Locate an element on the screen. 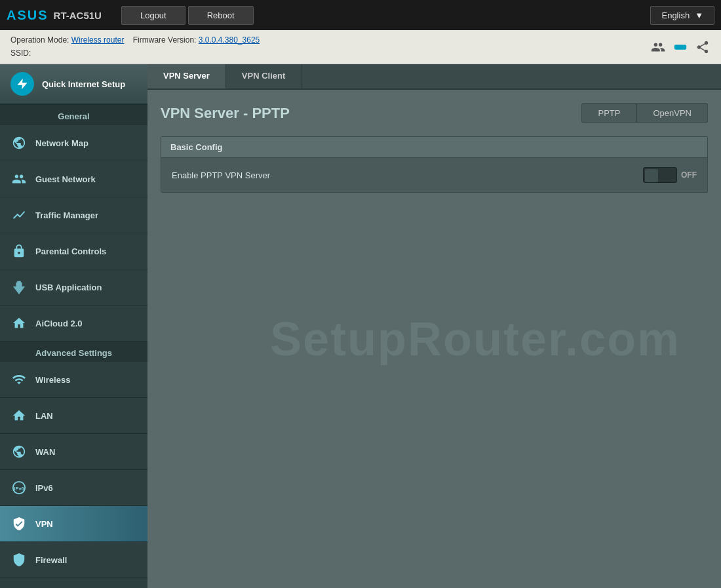 Image resolution: width=721 pixels, height=588 pixels. sidebar-item-label: USB Application is located at coordinates (68, 287).